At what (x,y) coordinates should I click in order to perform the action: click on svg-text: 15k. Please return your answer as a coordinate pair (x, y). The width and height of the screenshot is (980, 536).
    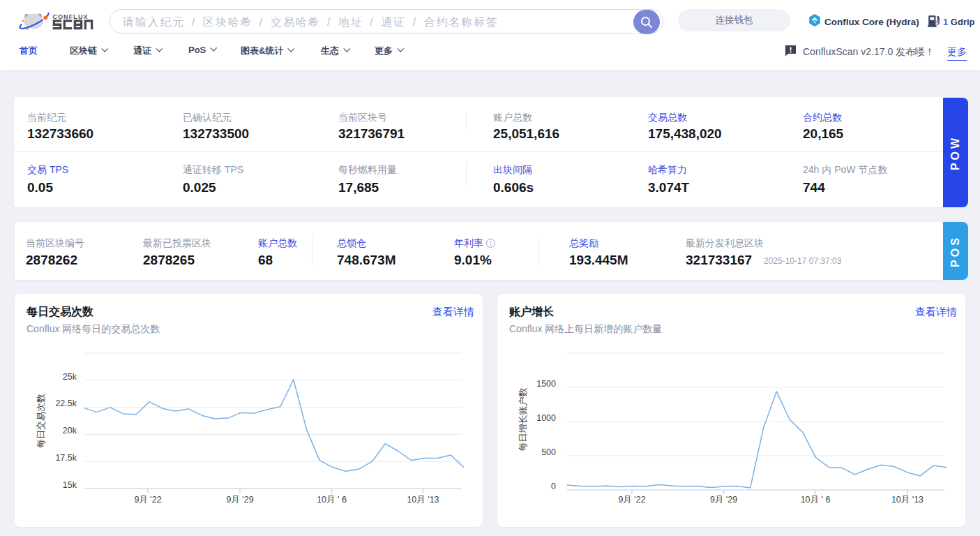
    Looking at the image, I should click on (70, 485).